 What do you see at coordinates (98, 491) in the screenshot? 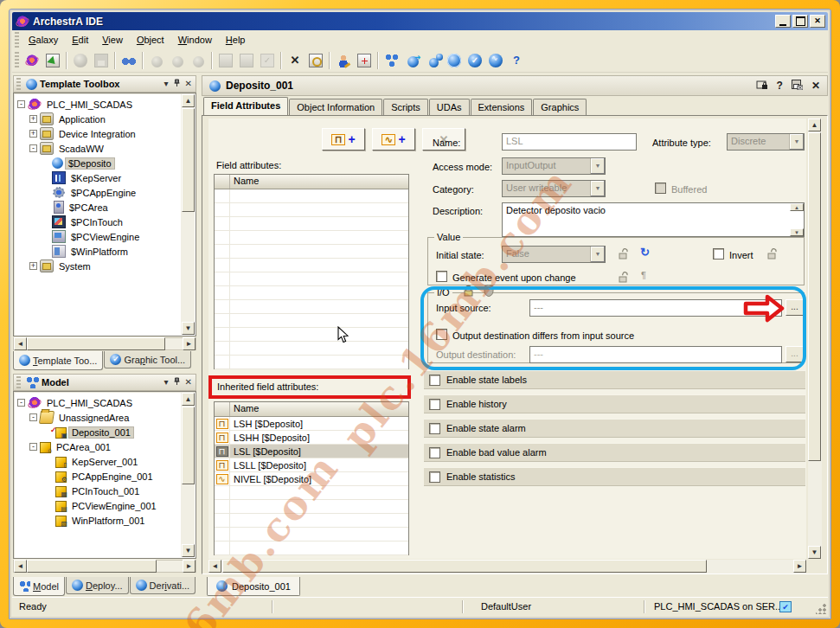
I see `tree-item-pcintouch-001: ▦PCInTouch_001` at bounding box center [98, 491].